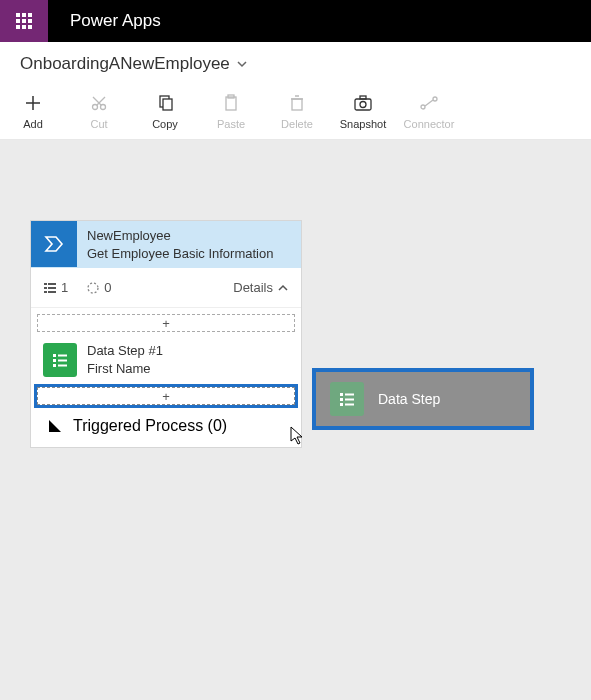  I want to click on header-bar: Power Apps, so click(296, 21).